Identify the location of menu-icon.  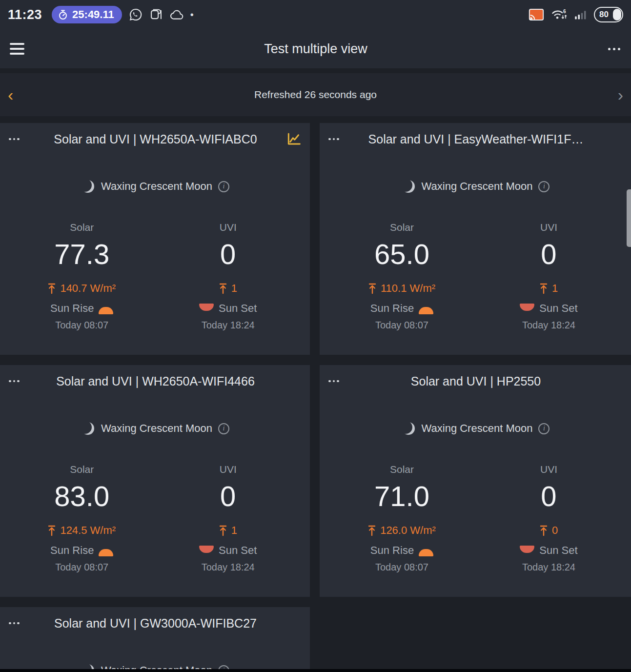
(17, 49).